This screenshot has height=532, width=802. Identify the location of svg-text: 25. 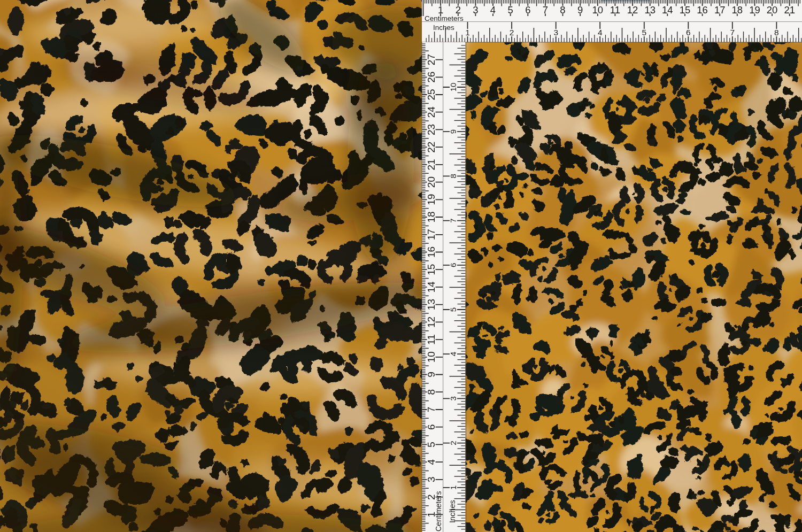
(431, 94).